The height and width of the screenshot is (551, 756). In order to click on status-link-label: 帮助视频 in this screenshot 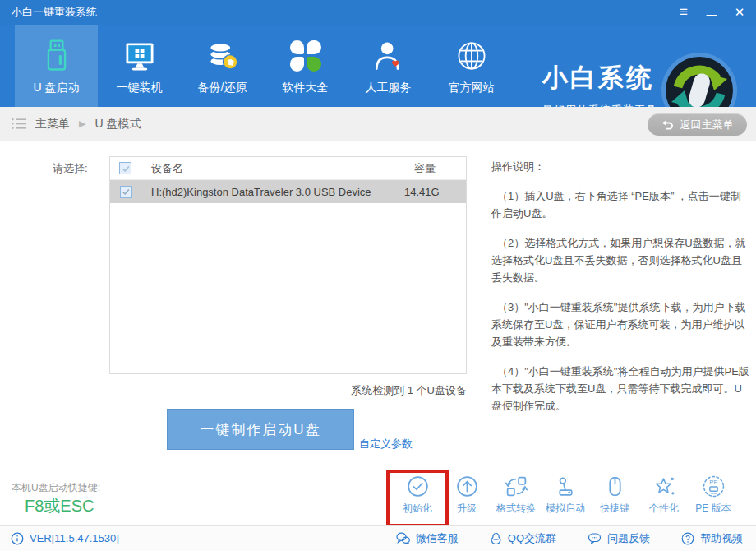, I will do `click(721, 539)`.